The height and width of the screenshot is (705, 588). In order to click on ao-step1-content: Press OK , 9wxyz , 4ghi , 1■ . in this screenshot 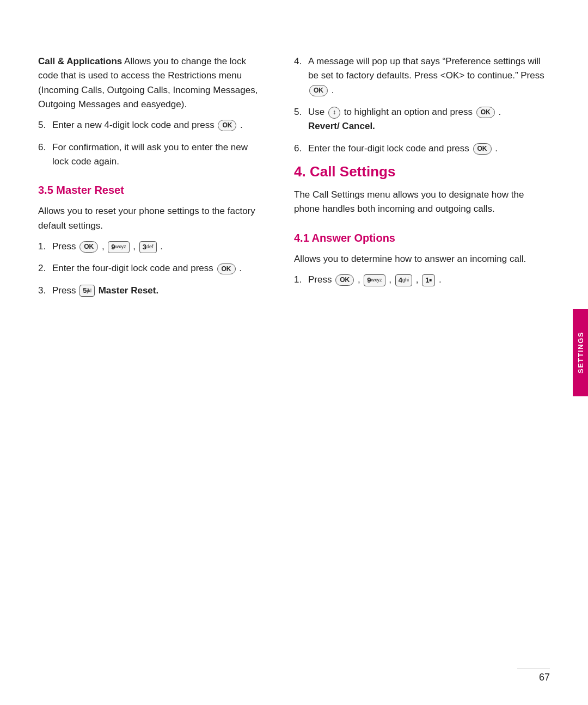, I will do `click(429, 280)`.